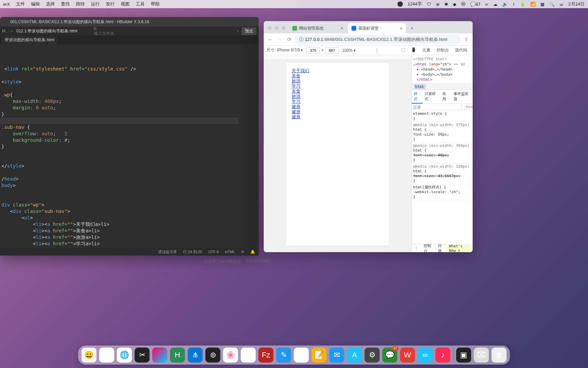  What do you see at coordinates (95, 4) in the screenshot?
I see `menu-run: 运行` at bounding box center [95, 4].